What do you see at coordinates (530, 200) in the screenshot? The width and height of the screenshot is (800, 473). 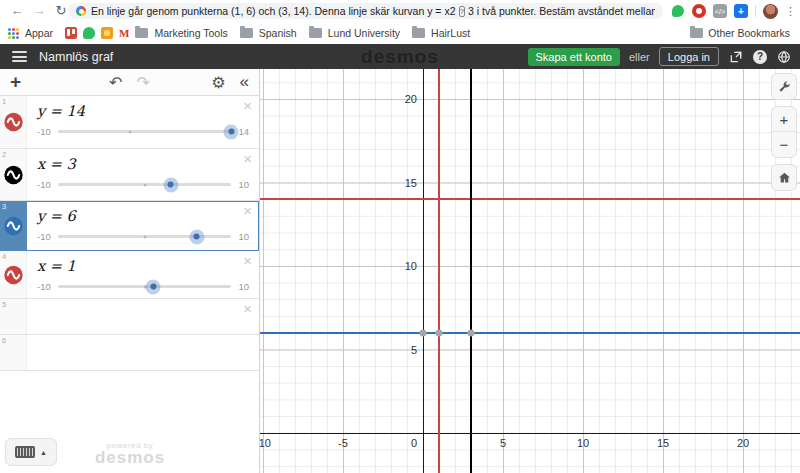 I see `graph-line-y=14` at bounding box center [530, 200].